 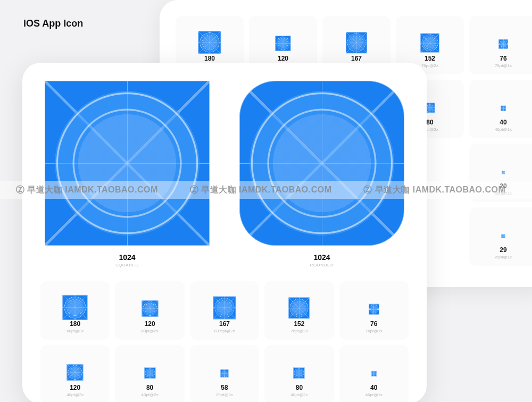 What do you see at coordinates (149, 311) in the screenshot?
I see `icon-size-tile: 12060pt@2x` at bounding box center [149, 311].